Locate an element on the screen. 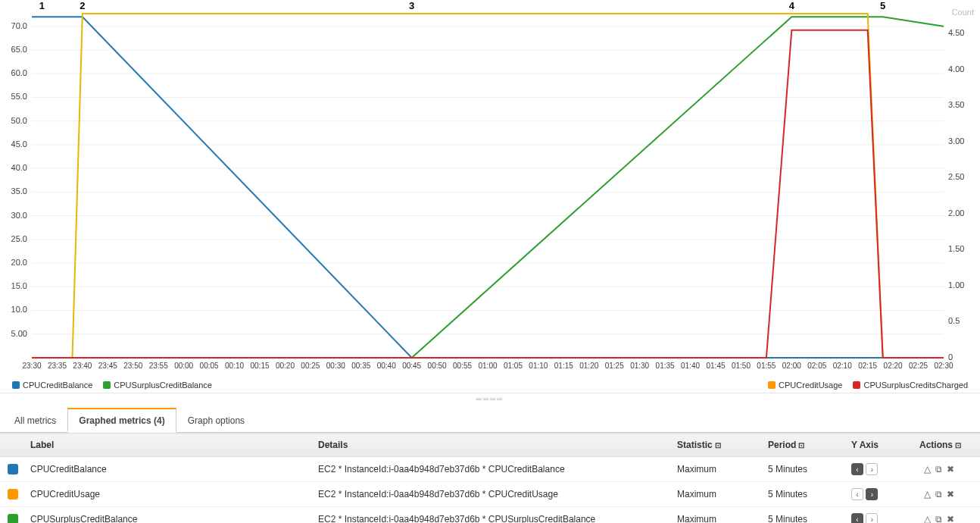 This screenshot has width=980, height=523. svg-text: 60.0 is located at coordinates (20, 73).